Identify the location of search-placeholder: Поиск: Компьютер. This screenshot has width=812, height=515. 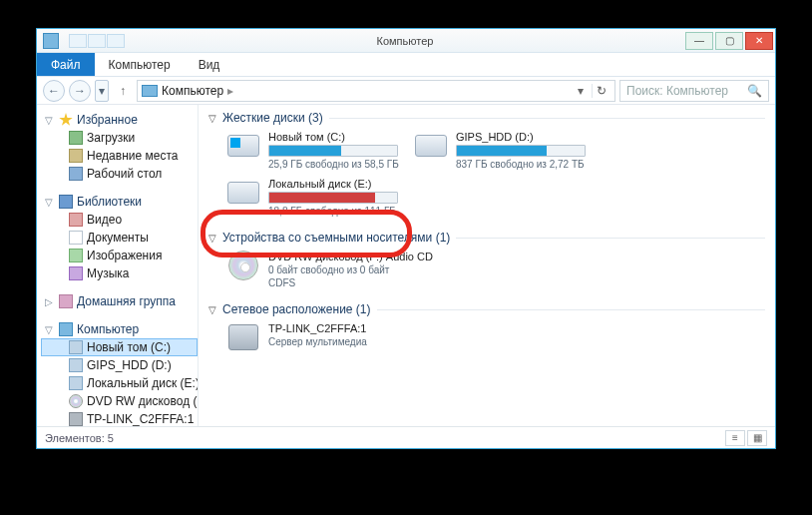
(677, 91).